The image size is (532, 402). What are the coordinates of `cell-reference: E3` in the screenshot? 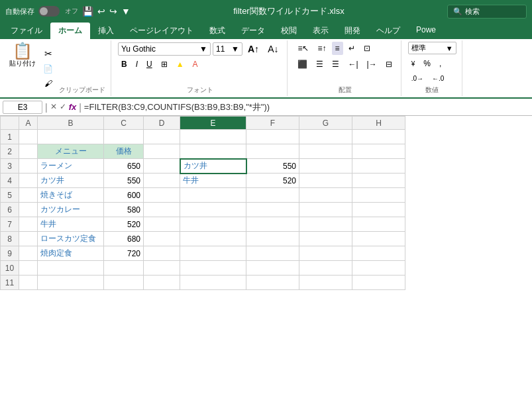 It's located at (23, 107).